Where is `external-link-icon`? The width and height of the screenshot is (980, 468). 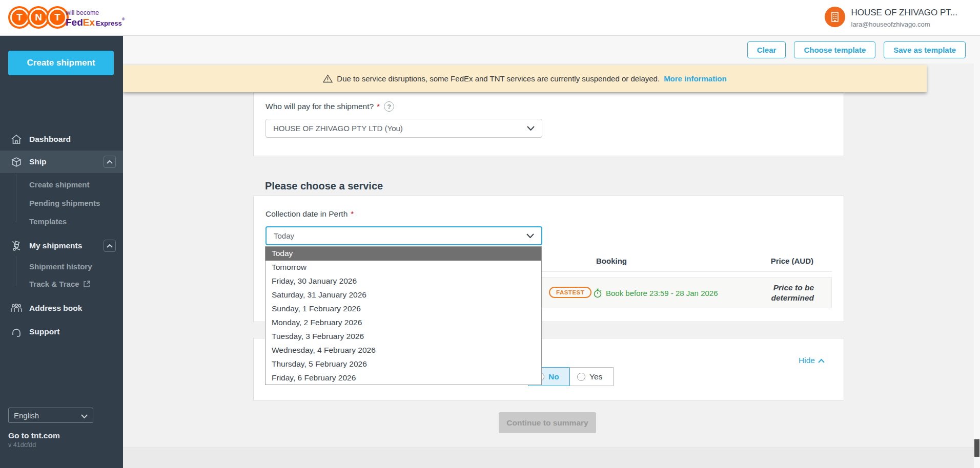
external-link-icon is located at coordinates (87, 284).